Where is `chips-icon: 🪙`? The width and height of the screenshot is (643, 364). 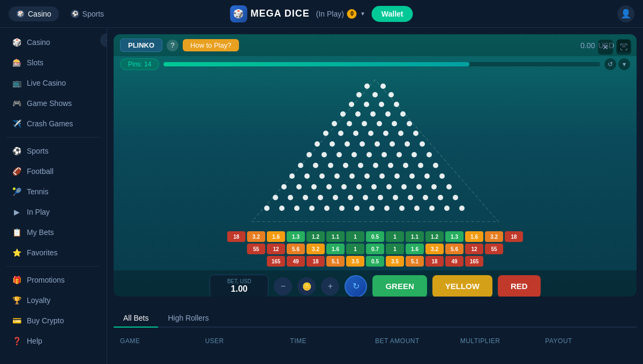
chips-icon: 🪙 is located at coordinates (306, 286).